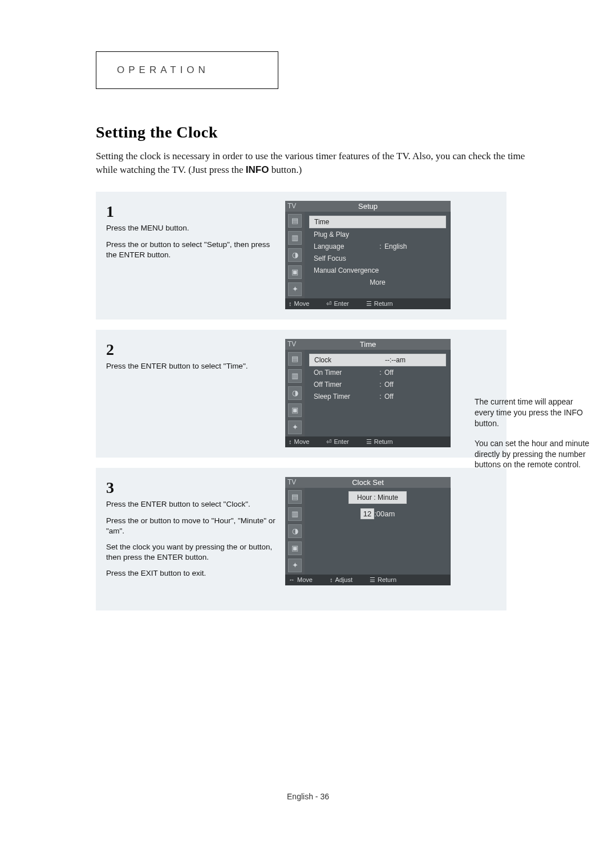  What do you see at coordinates (192, 488) in the screenshot?
I see `step-3-number: 3` at bounding box center [192, 488].